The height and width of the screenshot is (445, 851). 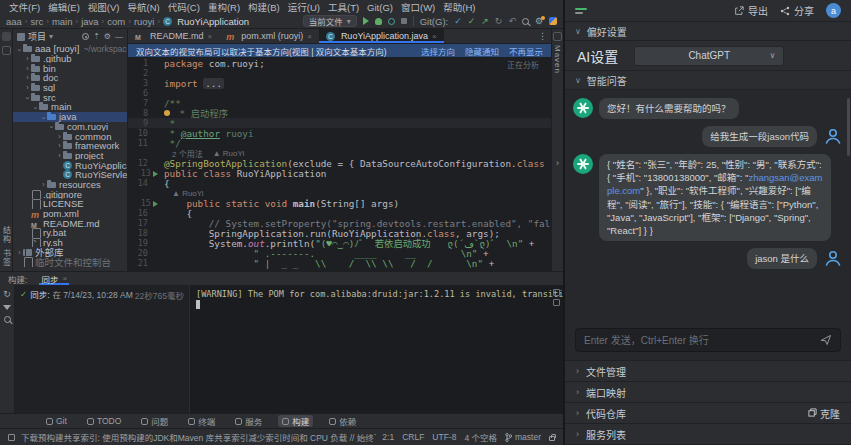 I want to click on tree-item: ›bin, so click(x=70, y=68).